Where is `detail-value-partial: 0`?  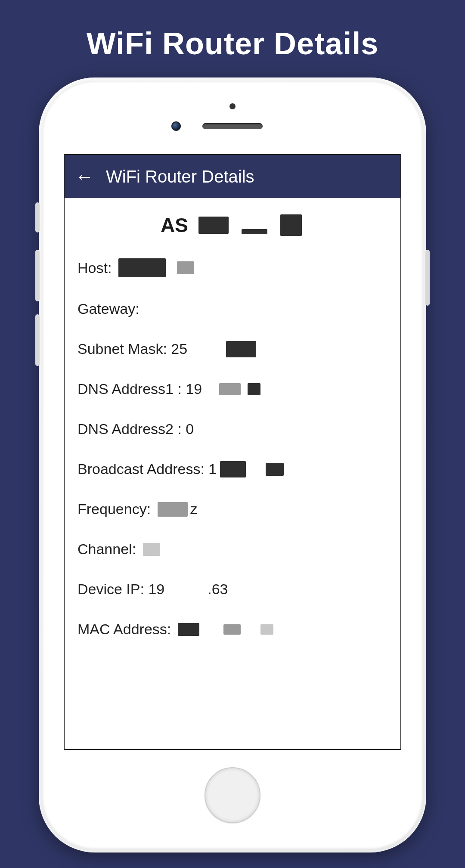
detail-value-partial: 0 is located at coordinates (189, 429).